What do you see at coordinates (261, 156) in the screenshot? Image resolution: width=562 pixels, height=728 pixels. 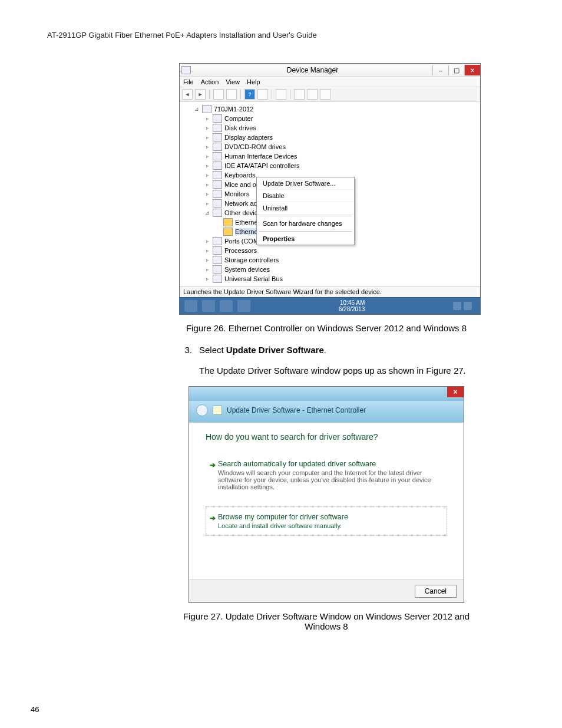 I see `tree-node: Human Interface Devices` at bounding box center [261, 156].